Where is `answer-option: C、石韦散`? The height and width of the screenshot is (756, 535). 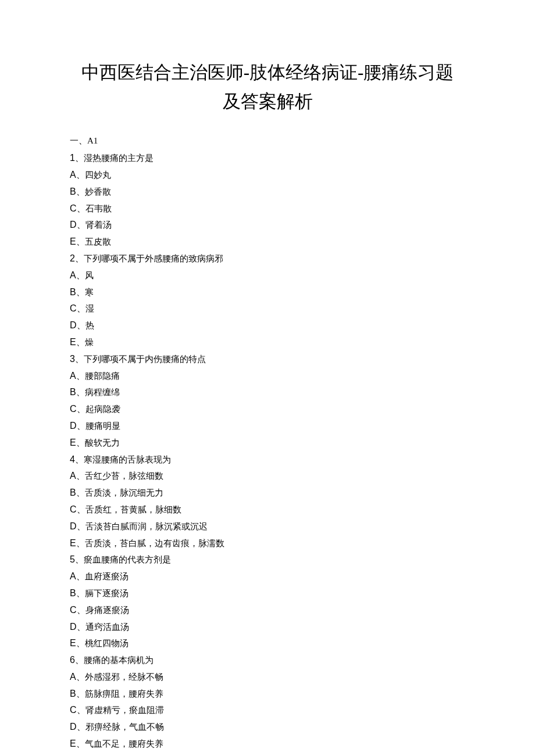
answer-option: C、石韦散 is located at coordinates (268, 209).